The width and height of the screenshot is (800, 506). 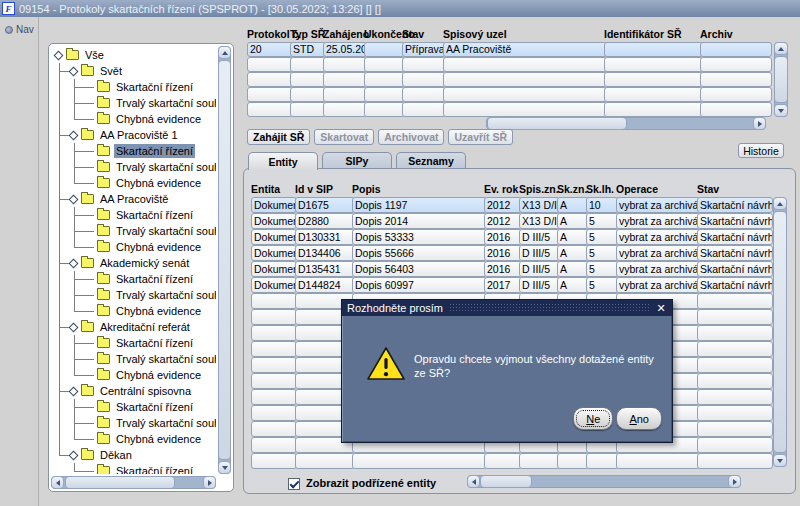 What do you see at coordinates (156, 407) in the screenshot?
I see `tree-item: Skartační řízení` at bounding box center [156, 407].